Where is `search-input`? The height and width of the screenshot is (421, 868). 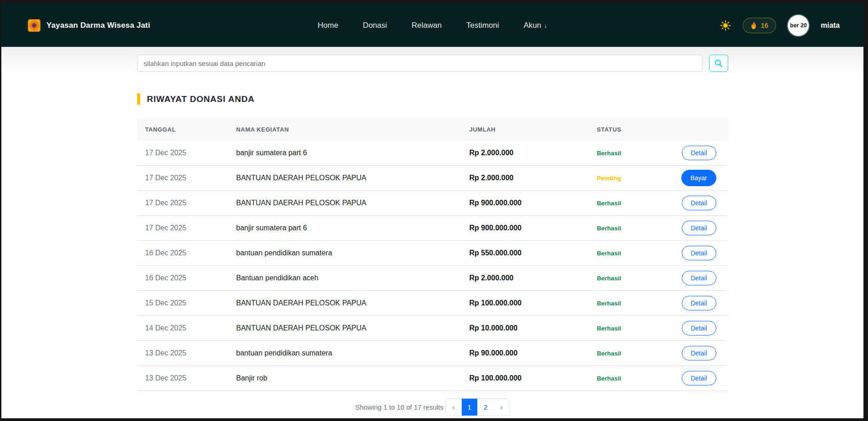
search-input is located at coordinates (420, 63).